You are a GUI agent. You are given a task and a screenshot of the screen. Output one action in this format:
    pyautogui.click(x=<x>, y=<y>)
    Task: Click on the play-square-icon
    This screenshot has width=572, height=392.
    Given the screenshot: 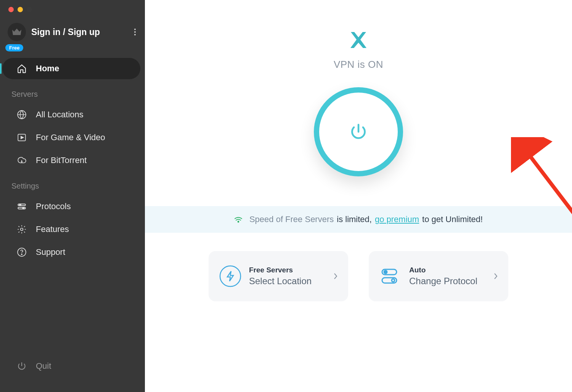 What is the action you would take?
    pyautogui.click(x=22, y=138)
    